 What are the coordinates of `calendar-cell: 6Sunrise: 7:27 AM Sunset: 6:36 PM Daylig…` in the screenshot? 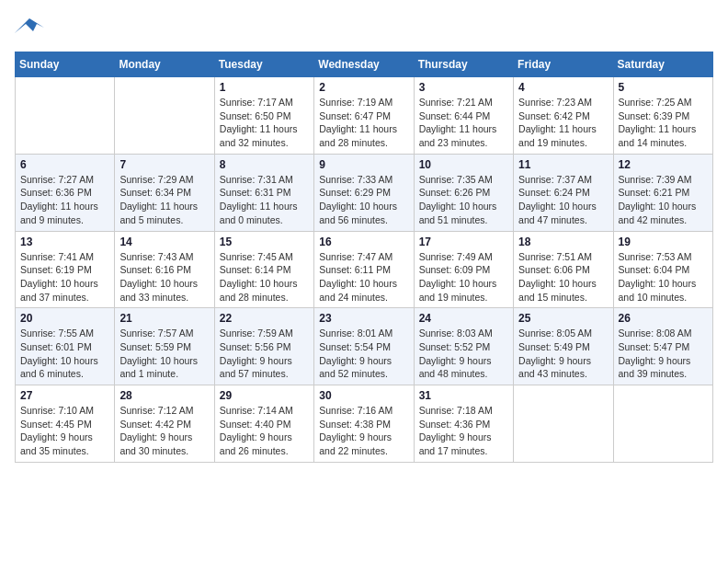 It's located at (65, 192).